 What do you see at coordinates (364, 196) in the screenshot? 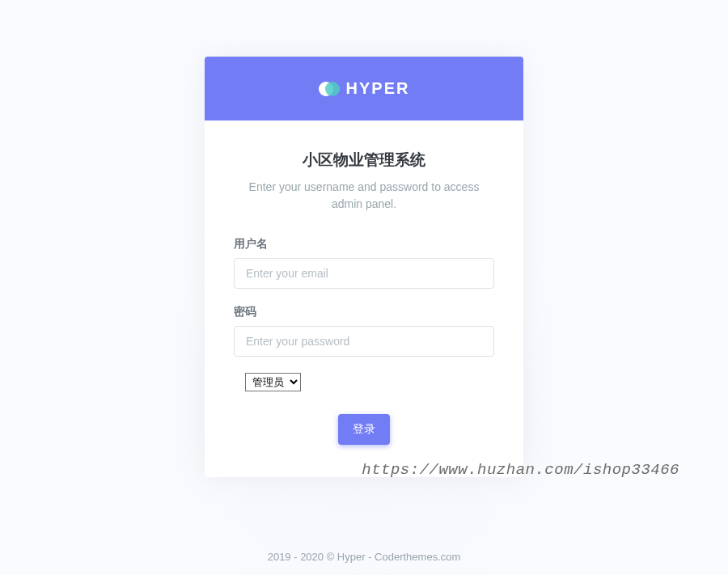
I see `page-subtitle: Enter your username and password to acce…` at bounding box center [364, 196].